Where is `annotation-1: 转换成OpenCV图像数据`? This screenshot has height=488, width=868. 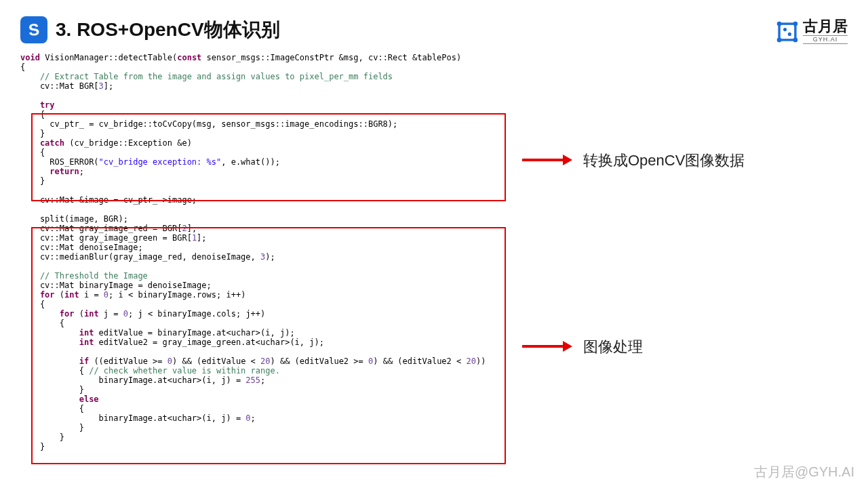
annotation-1: 转换成OpenCV图像数据 is located at coordinates (664, 161).